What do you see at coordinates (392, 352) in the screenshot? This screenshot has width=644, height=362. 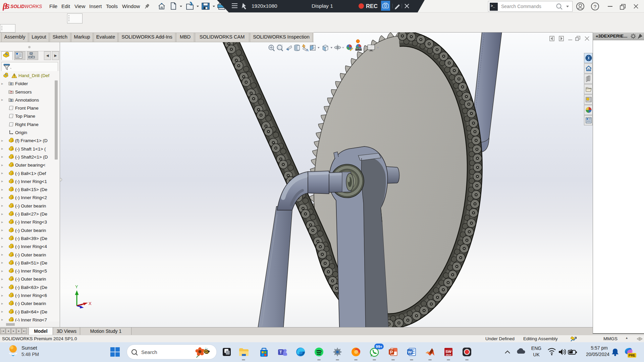 I see `svg-text: P` at bounding box center [392, 352].